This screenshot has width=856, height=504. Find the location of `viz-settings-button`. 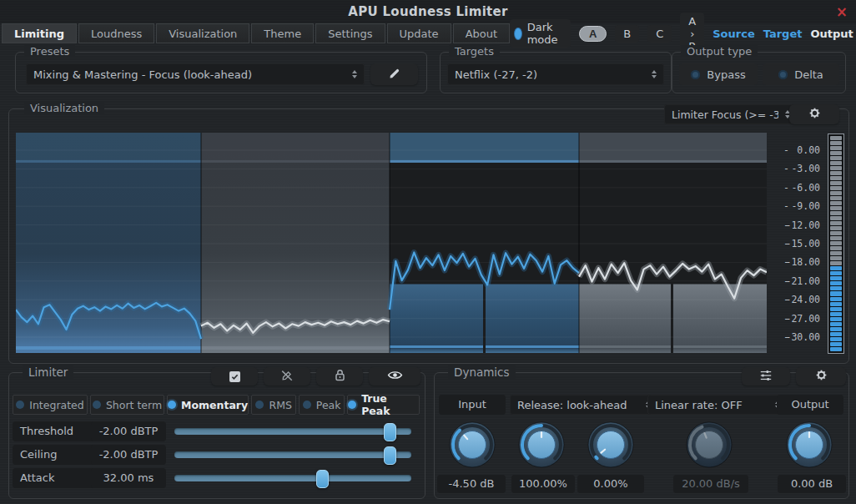

viz-settings-button is located at coordinates (814, 114).